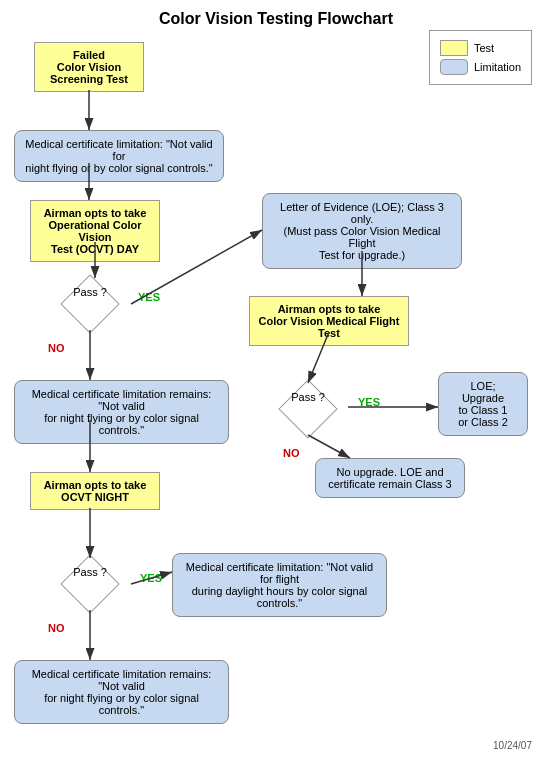  I want to click on pass1-diamond: Pass ?, so click(90, 304).